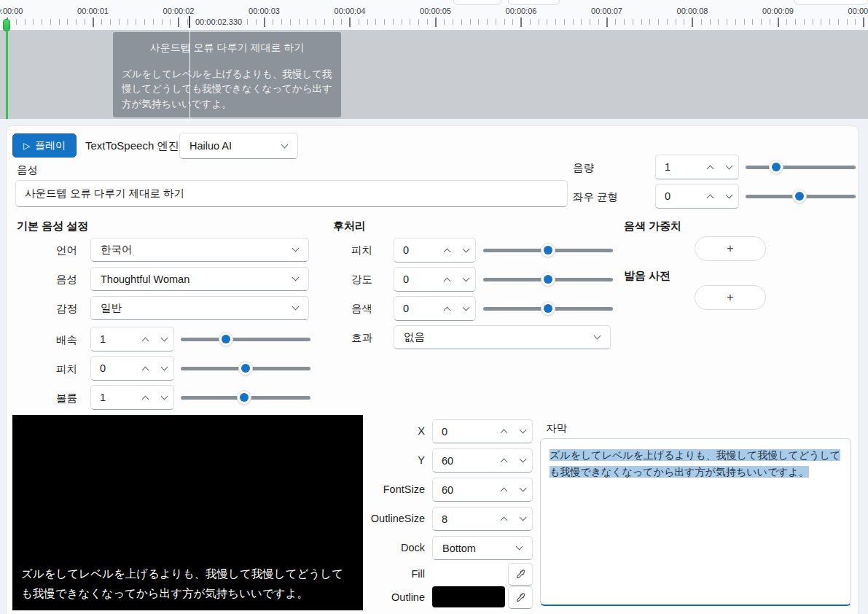 The height and width of the screenshot is (614, 868). What do you see at coordinates (482, 490) in the screenshot?
I see `fontsize-spinner: 60` at bounding box center [482, 490].